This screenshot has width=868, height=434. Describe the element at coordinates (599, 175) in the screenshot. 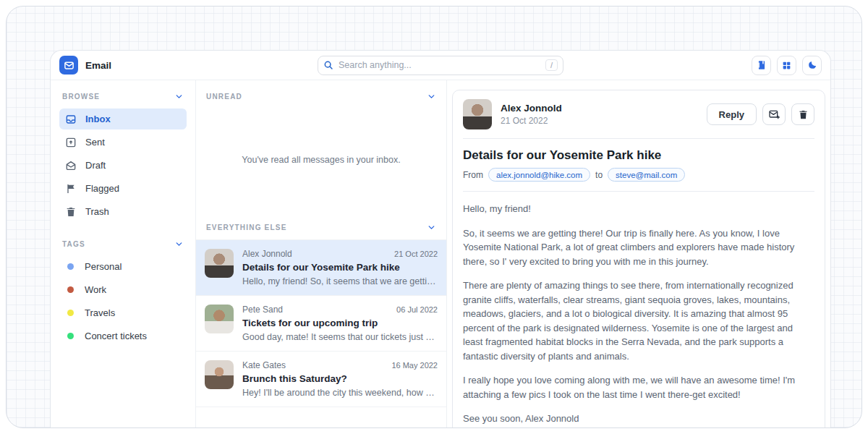

I see `to-label: to` at that location.